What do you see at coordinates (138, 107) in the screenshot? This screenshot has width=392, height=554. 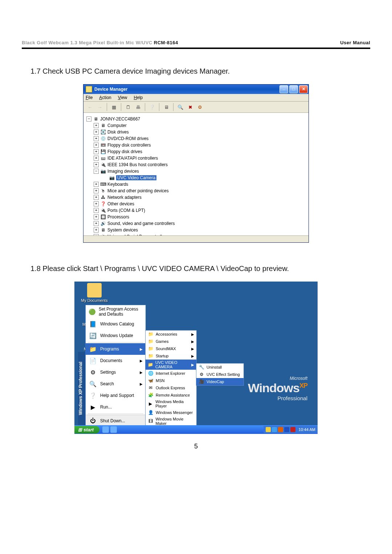 I see `print-button` at bounding box center [138, 107].